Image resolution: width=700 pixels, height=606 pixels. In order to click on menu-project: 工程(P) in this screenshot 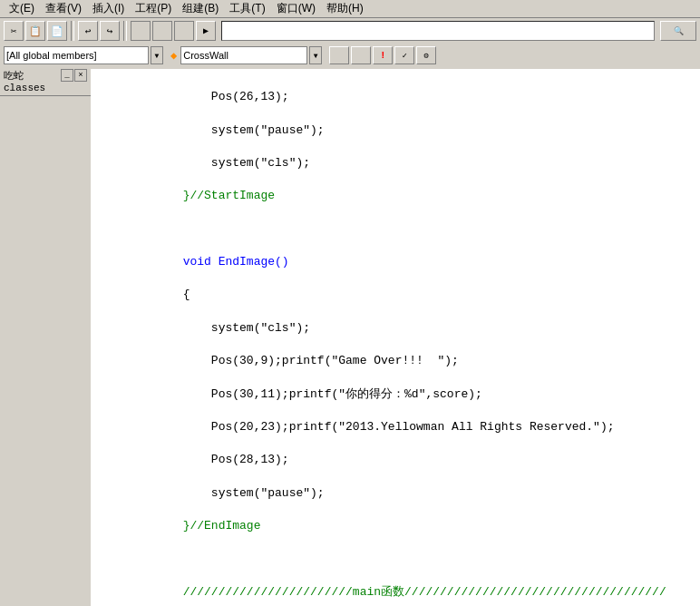, I will do `click(153, 9)`.